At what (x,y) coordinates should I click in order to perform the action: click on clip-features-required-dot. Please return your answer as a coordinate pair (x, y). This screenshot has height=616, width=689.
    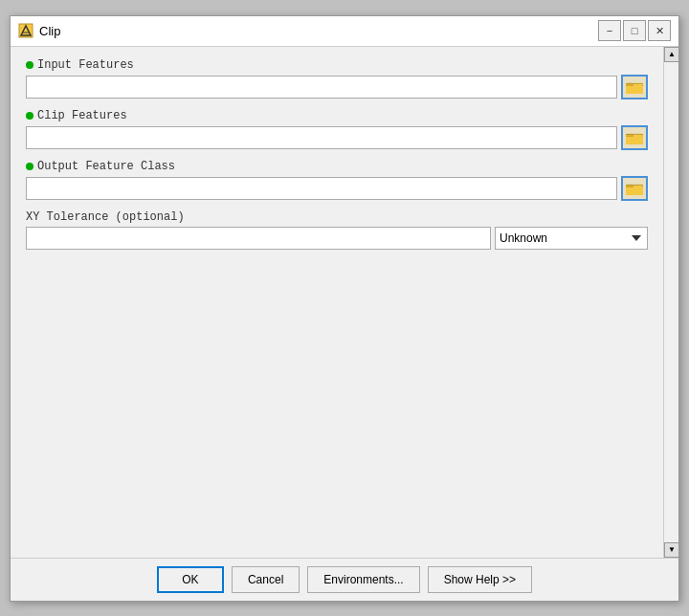
    Looking at the image, I should click on (30, 116).